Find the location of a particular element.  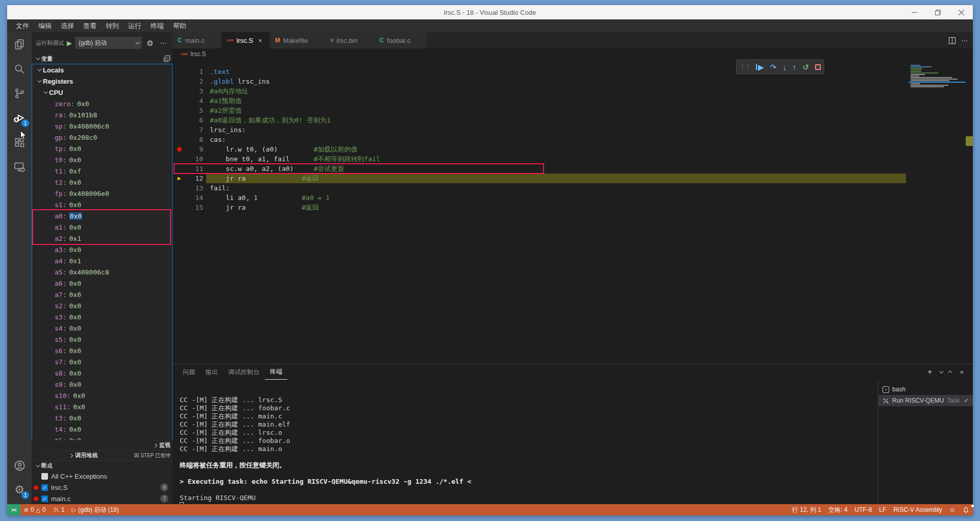

register-a2: a2:0x1 is located at coordinates (102, 238).